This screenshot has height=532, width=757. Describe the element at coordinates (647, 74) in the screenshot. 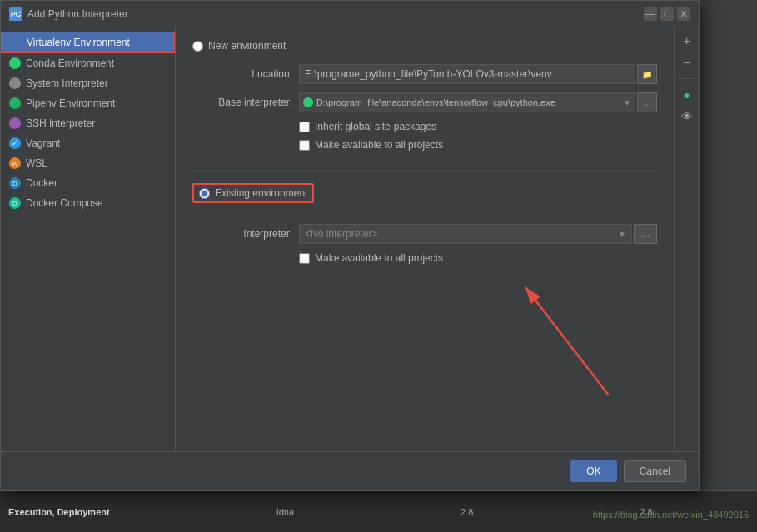

I see `location-browse-button: 📁` at that location.